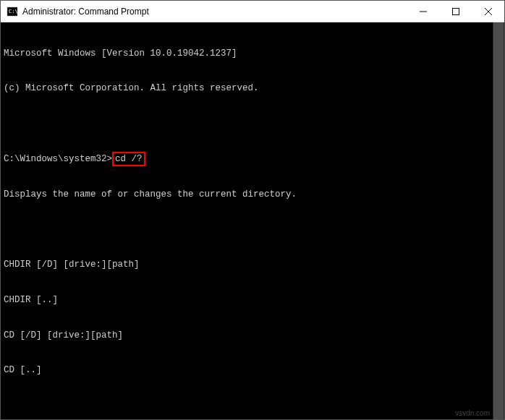 The height and width of the screenshot is (420, 505). Describe the element at coordinates (252, 12) in the screenshot. I see `titlebar: C:\ Administrator: Command Prompt` at that location.